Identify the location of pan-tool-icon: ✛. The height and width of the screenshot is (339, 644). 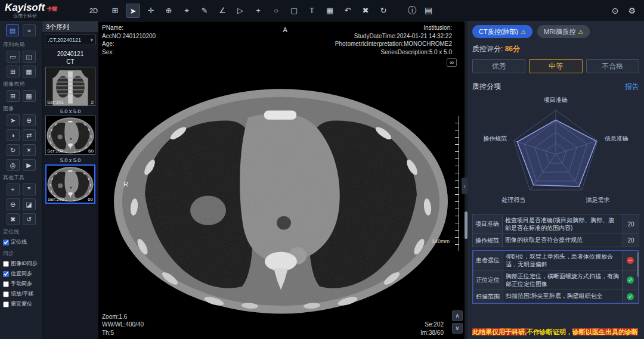
(151, 11).